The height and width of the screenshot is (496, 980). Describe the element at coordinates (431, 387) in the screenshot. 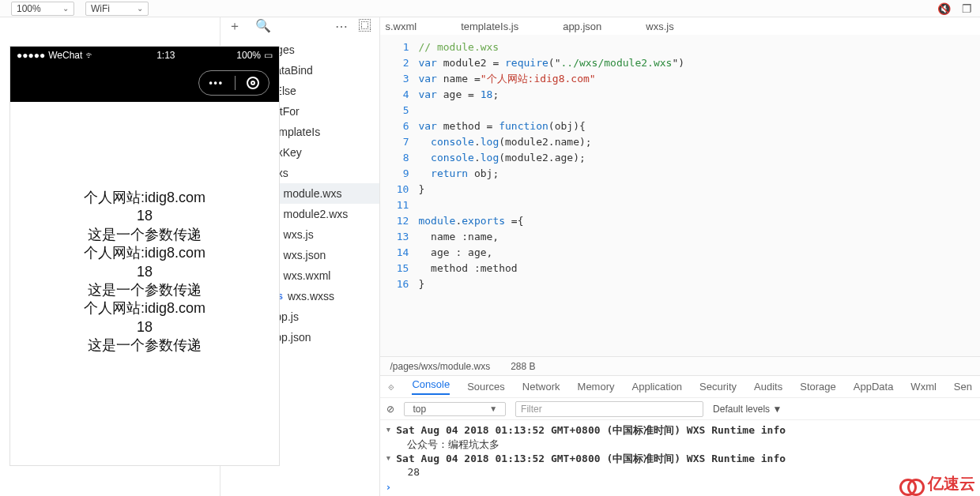

I see `devtools-tab-console: Console` at that location.